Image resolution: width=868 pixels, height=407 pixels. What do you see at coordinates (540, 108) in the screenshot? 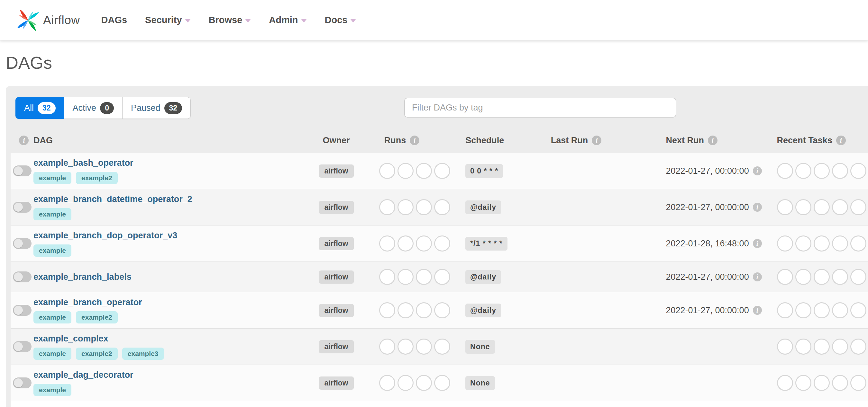
I see `filter-dags-by-tag-input` at bounding box center [540, 108].